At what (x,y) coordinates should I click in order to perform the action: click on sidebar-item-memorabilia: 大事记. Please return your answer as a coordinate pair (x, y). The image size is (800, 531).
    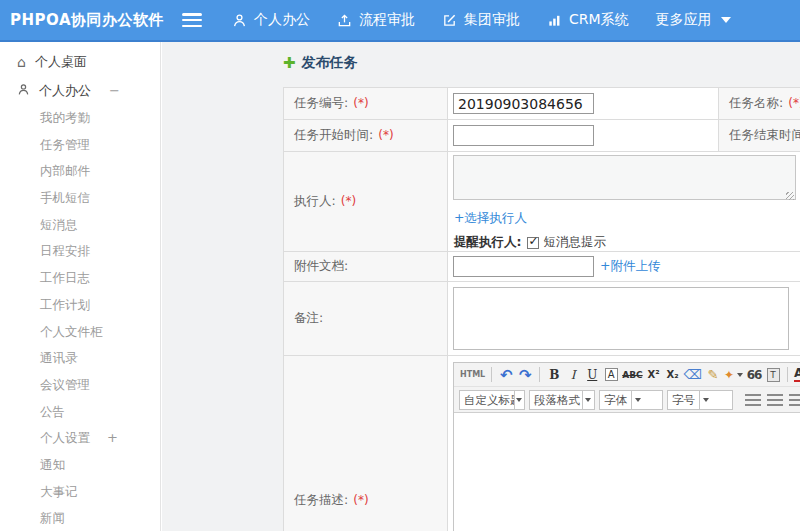
    Looking at the image, I should click on (80, 492).